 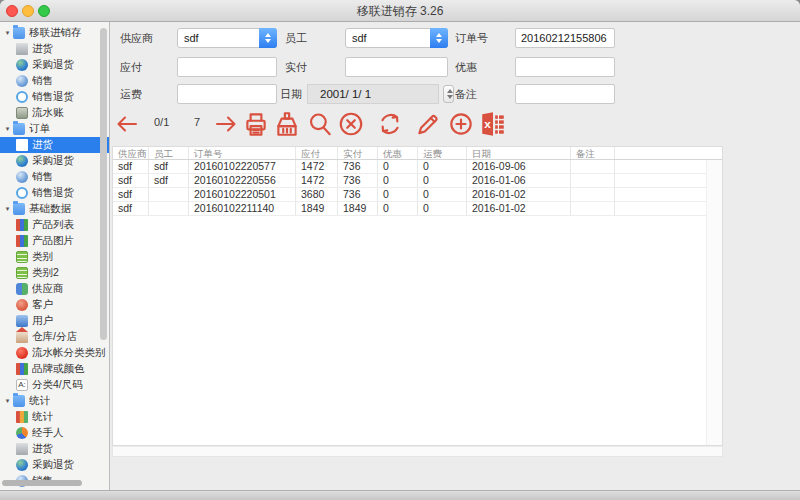 I want to click on table-vertical-scrollbar, so click(x=714, y=302).